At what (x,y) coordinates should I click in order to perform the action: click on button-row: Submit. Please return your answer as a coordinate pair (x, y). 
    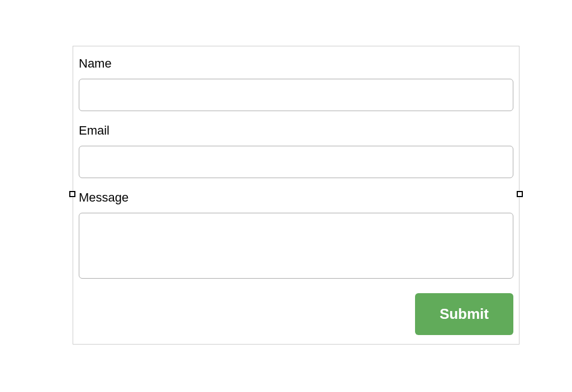
    Looking at the image, I should click on (296, 314).